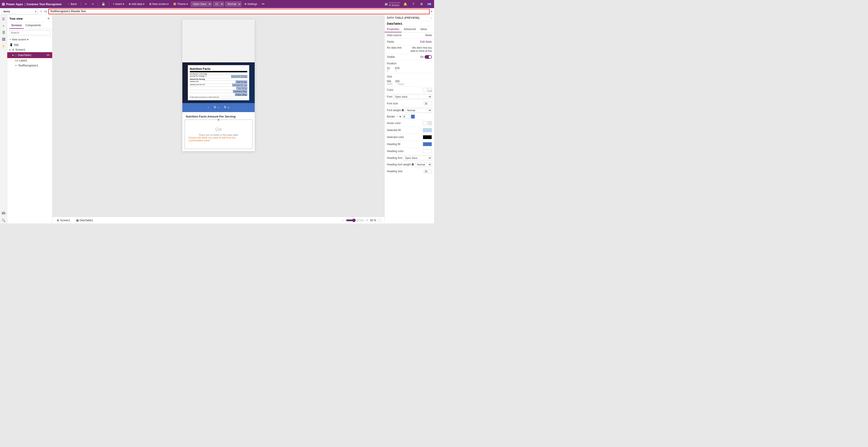 The height and width of the screenshot is (447, 868). Describe the element at coordinates (409, 137) in the screenshot. I see `rp-selected-color-row: Selected color` at that location.